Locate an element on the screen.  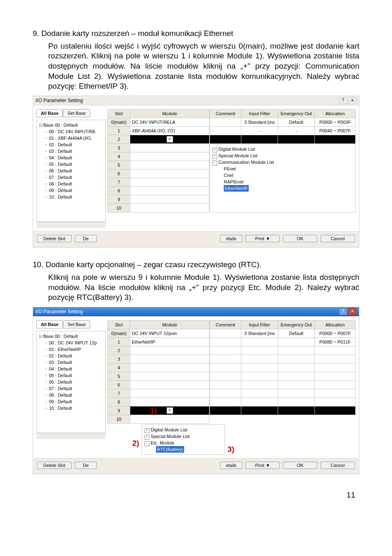
sec9-para: Po ustaleniu ilości wejść i wyjść cyfrow… is located at coordinates (196, 66).